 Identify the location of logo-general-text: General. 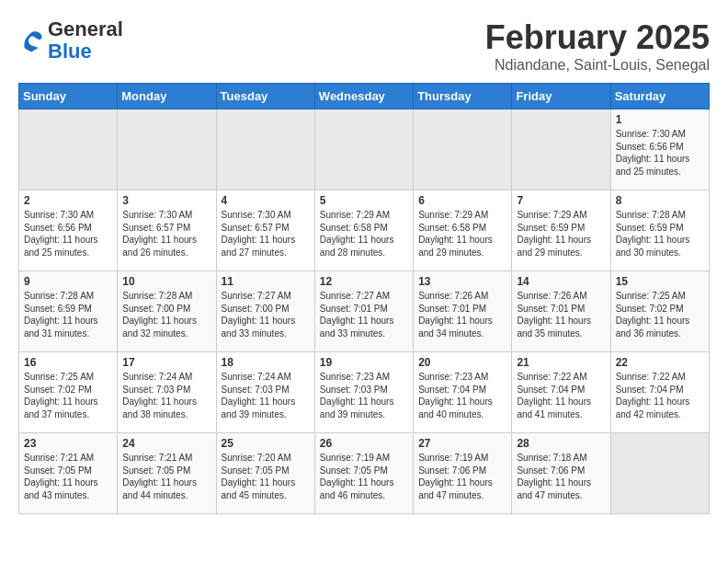
(85, 29).